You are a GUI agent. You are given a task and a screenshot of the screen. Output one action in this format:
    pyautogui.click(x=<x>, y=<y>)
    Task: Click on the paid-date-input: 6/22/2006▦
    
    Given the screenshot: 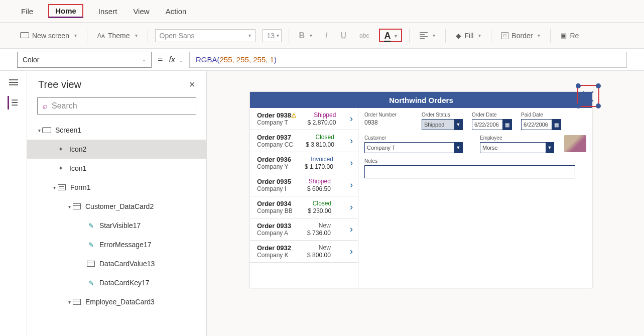 What is the action you would take?
    pyautogui.click(x=541, y=125)
    